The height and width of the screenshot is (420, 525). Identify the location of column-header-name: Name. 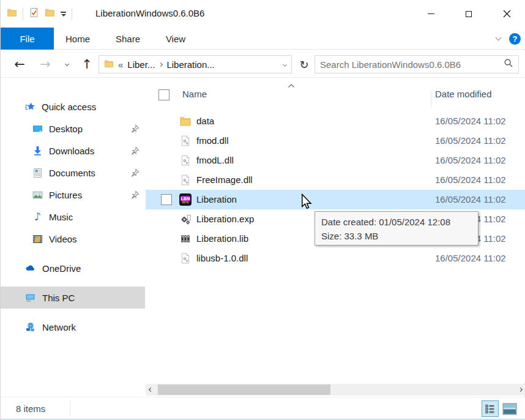
(195, 94).